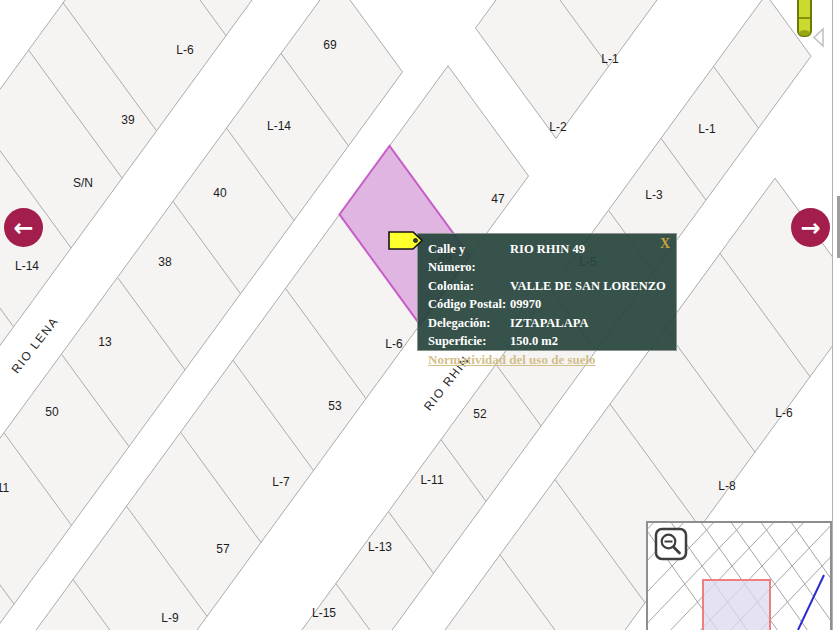 This screenshot has height=630, width=840. Describe the element at coordinates (736, 605) in the screenshot. I see `minimap-view-extent` at that location.